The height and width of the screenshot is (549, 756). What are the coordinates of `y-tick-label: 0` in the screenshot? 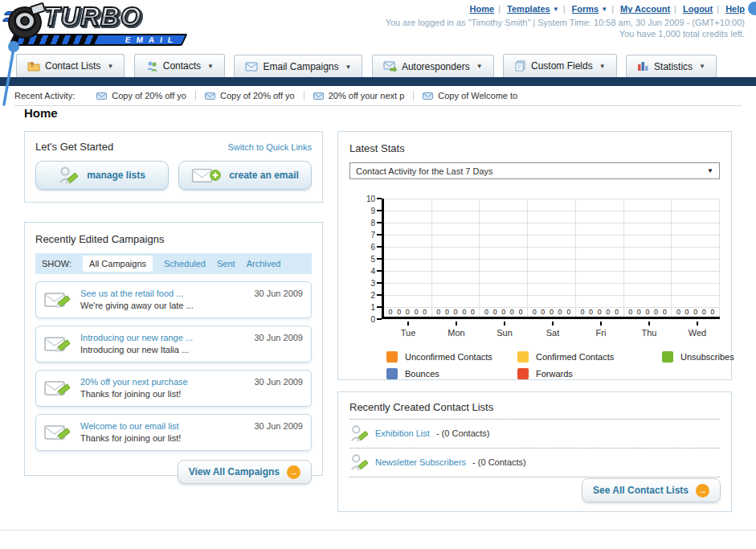 It's located at (366, 320).